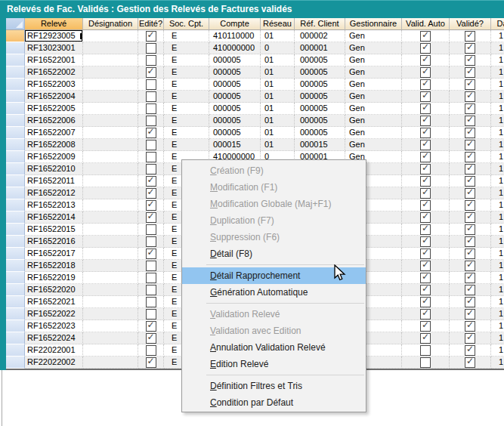  Describe the element at coordinates (54, 278) in the screenshot. I see `cell-releve: RF16522019` at that location.